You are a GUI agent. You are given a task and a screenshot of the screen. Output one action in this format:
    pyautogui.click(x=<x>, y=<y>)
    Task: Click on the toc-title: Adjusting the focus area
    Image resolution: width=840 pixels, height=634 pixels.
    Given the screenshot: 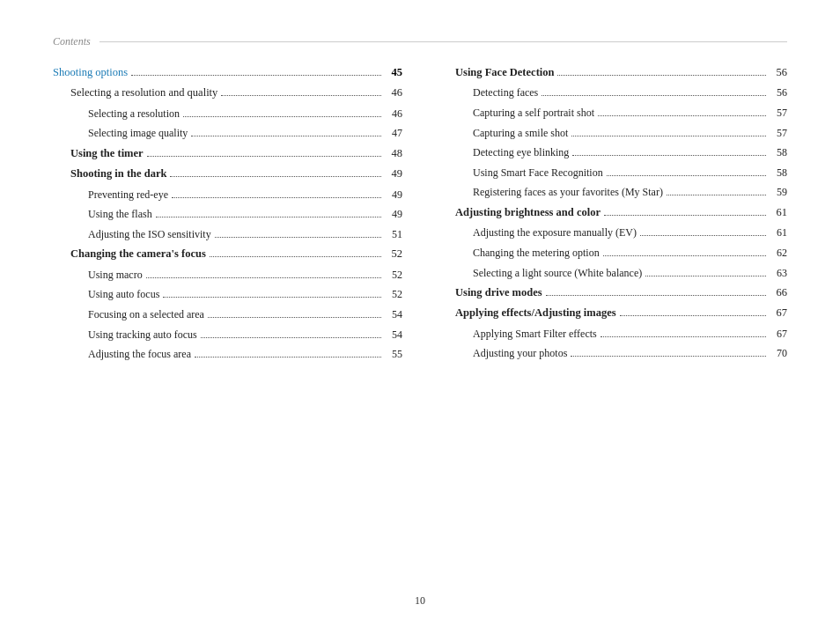 What is the action you would take?
    pyautogui.click(x=139, y=354)
    